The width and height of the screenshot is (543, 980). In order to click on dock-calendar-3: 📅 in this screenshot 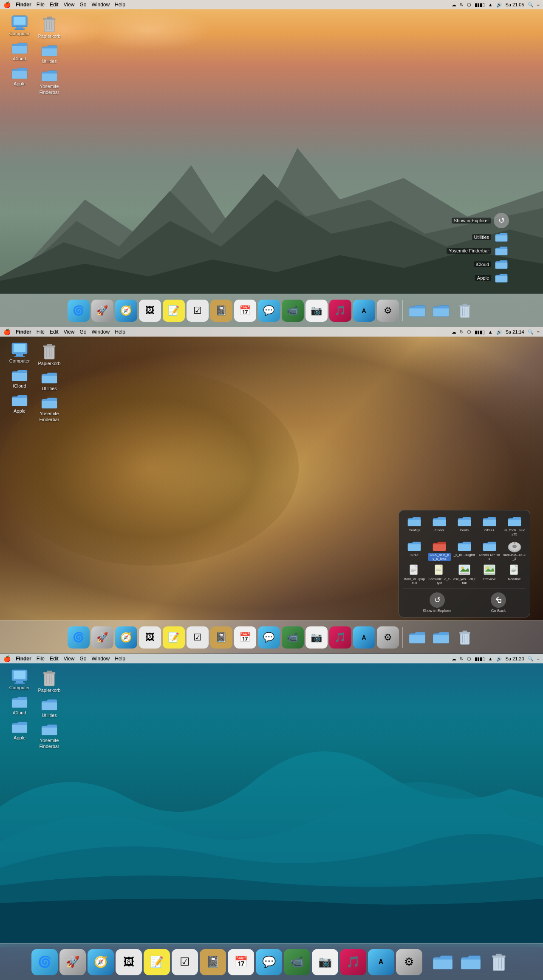, I will do `click(241, 962)`.